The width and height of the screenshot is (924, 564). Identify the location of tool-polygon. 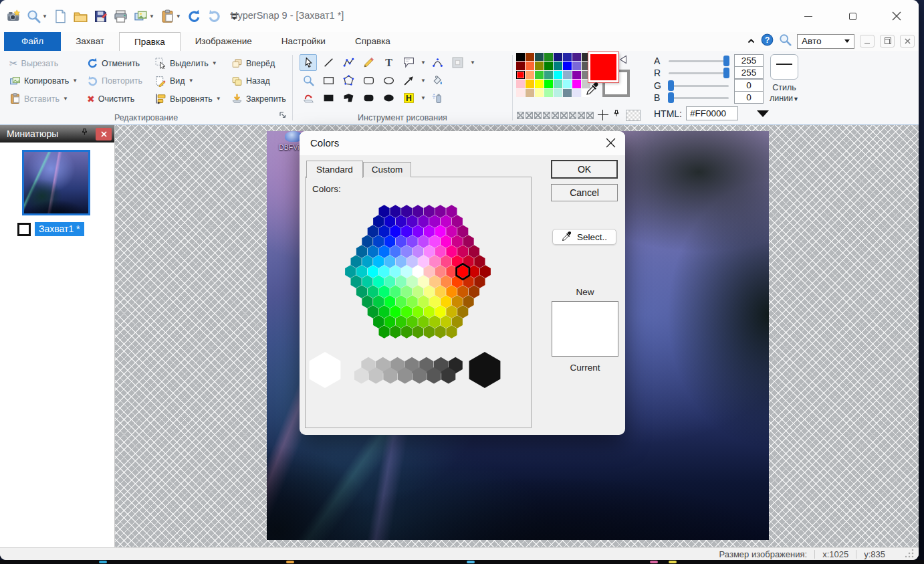
(348, 80).